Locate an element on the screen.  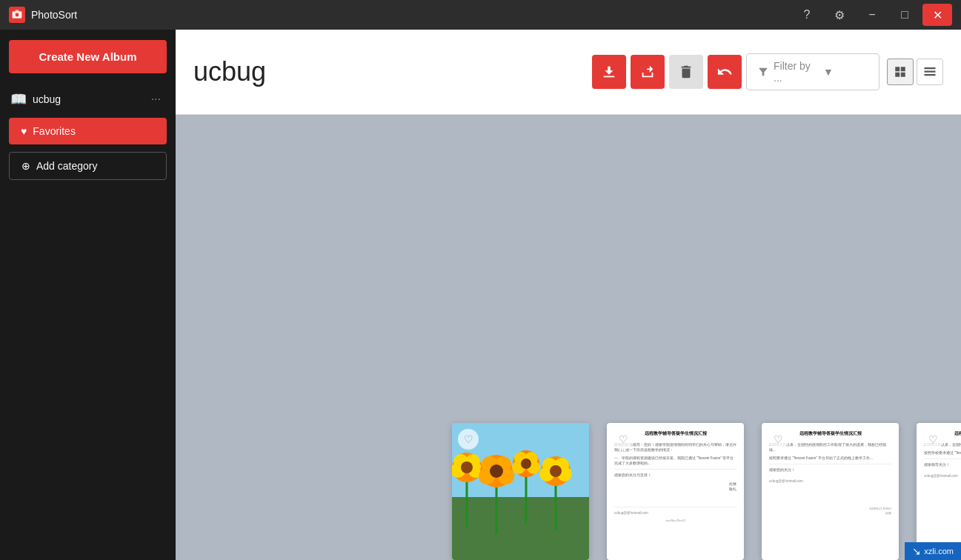
toolbar-actions: Filter by ... ▼ is located at coordinates (768, 72).